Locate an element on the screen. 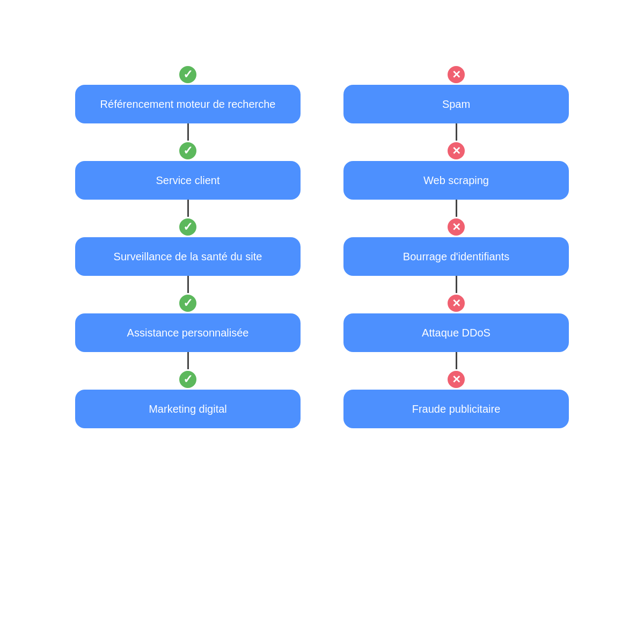 The height and width of the screenshot is (644, 644). flow-item: Bourrage d'identifiants is located at coordinates (456, 246).